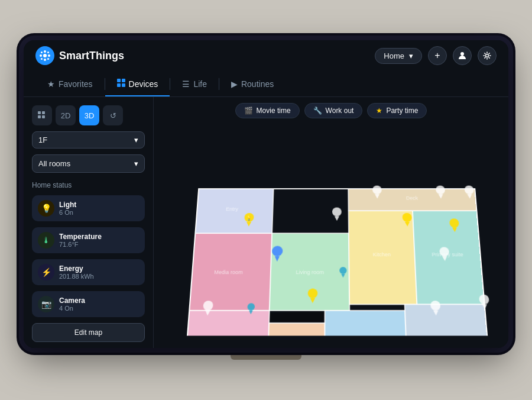 The width and height of the screenshot is (532, 400). What do you see at coordinates (89, 208) in the screenshot?
I see `status-light: 💡 Light 6 On` at bounding box center [89, 208].